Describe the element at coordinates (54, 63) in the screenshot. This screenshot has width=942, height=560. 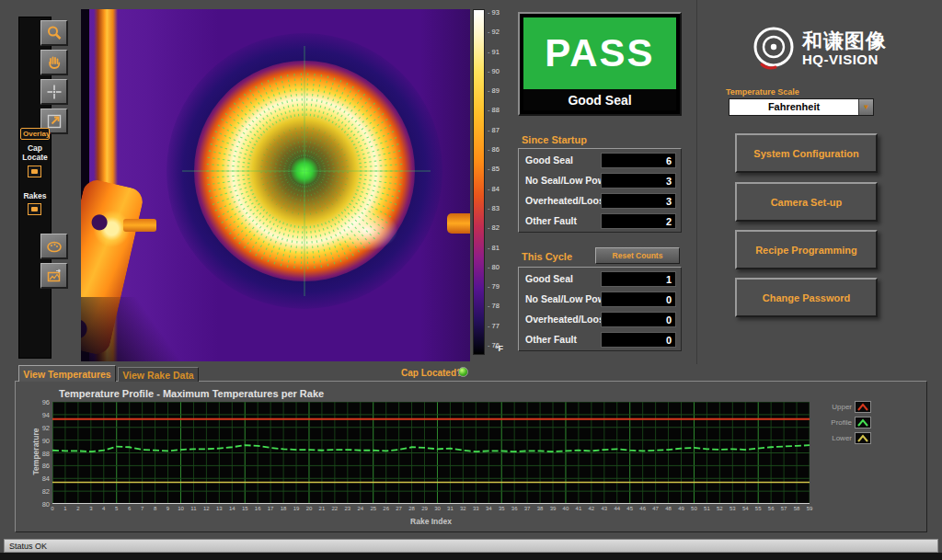
I see `pan-tool-button` at that location.